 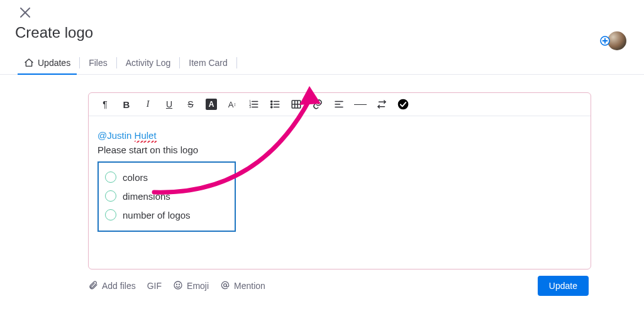 What do you see at coordinates (191, 104) in the screenshot?
I see `strike-icon: S` at bounding box center [191, 104].